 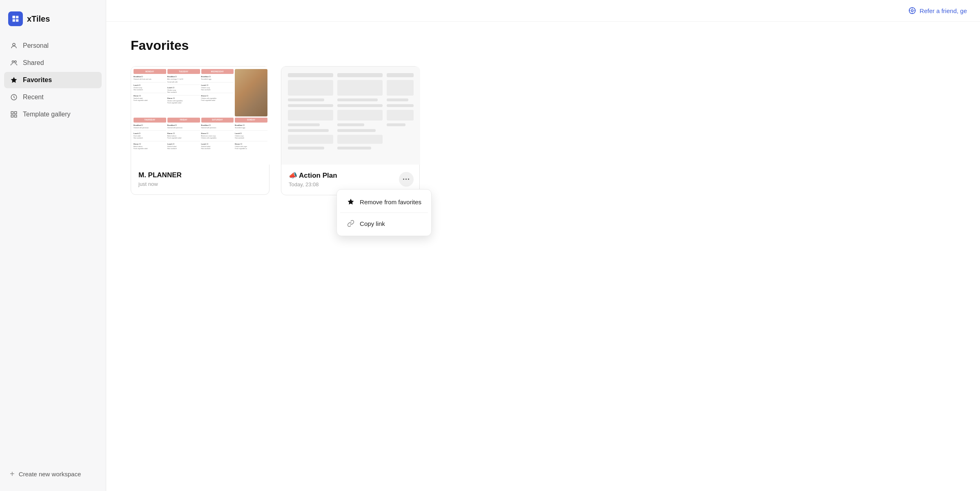 What do you see at coordinates (184, 71) in the screenshot?
I see `day-tuesday: TUESDAY` at bounding box center [184, 71].